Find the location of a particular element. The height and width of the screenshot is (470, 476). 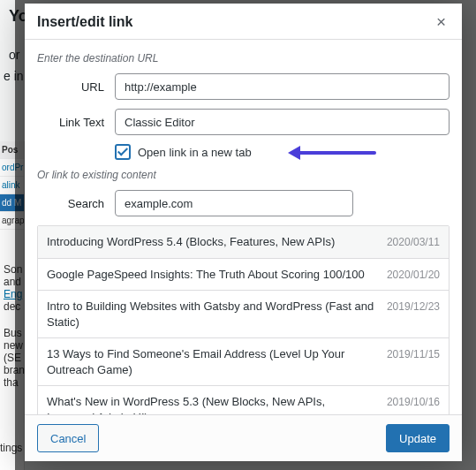

result-date: 2019/12/23 is located at coordinates (413, 315).